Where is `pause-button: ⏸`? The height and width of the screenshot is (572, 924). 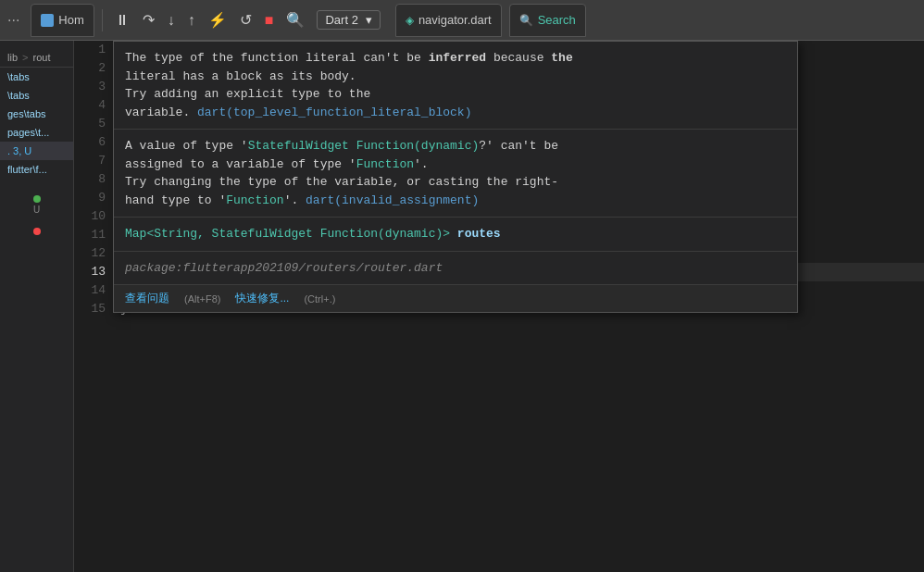
pause-button: ⏸ is located at coordinates (122, 20).